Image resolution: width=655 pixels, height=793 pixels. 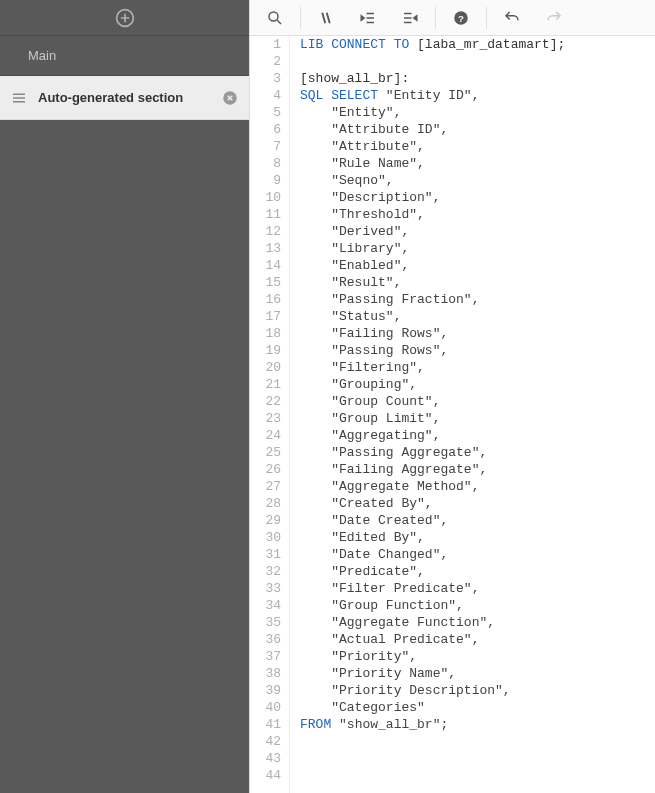 I want to click on section-header-auto-generated: Auto-generated section, so click(x=124, y=98).